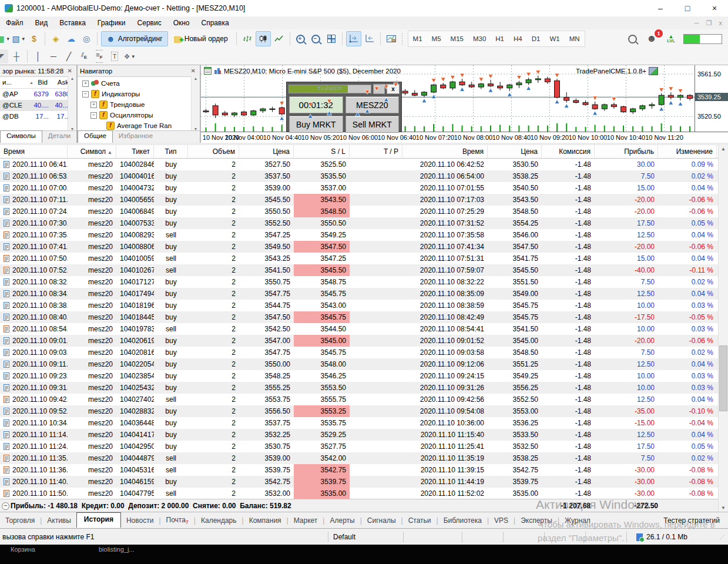  What do you see at coordinates (632, 39) in the screenshot?
I see `search-button` at bounding box center [632, 39].